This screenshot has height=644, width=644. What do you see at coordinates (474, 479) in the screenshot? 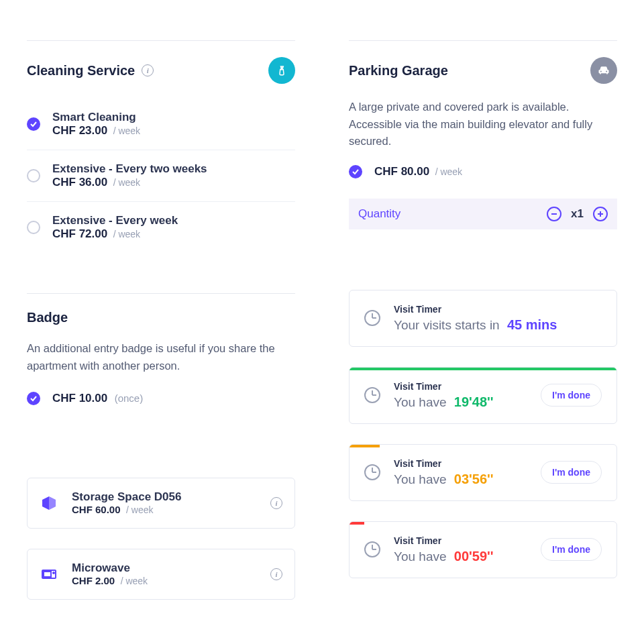
I see `timer-value: 03'56''` at bounding box center [474, 479].